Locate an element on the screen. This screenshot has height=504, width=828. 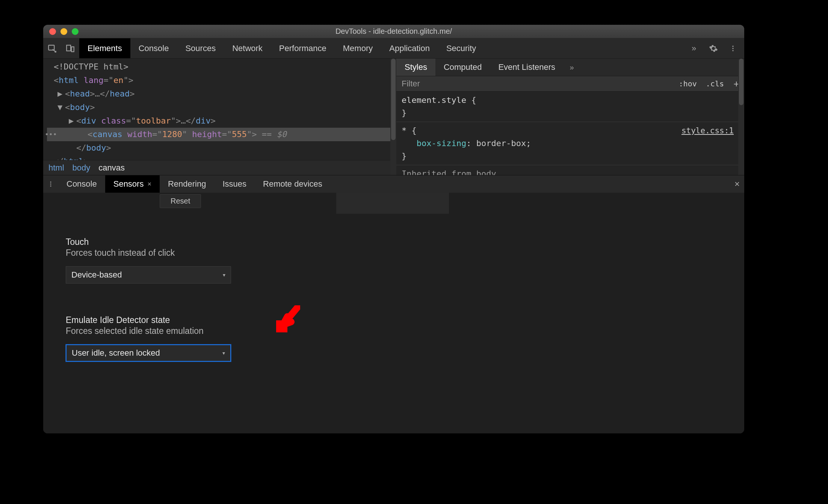
annotation-arrow-icon is located at coordinates (288, 321).